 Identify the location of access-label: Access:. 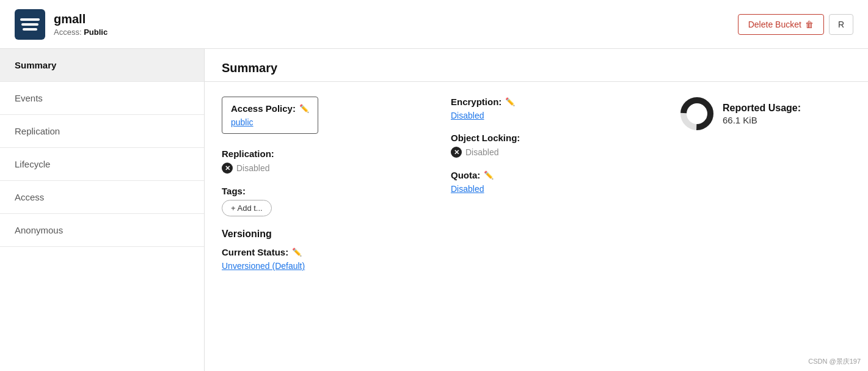
(68, 32).